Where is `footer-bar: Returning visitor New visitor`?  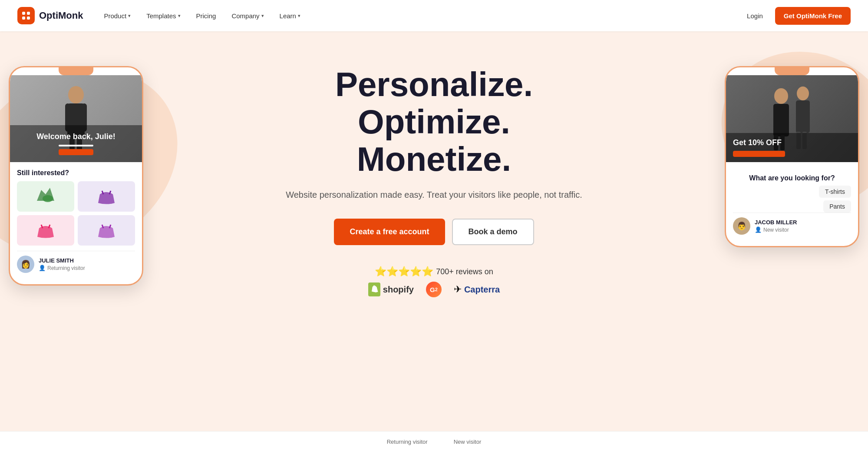
footer-bar: Returning visitor New visitor is located at coordinates (434, 442).